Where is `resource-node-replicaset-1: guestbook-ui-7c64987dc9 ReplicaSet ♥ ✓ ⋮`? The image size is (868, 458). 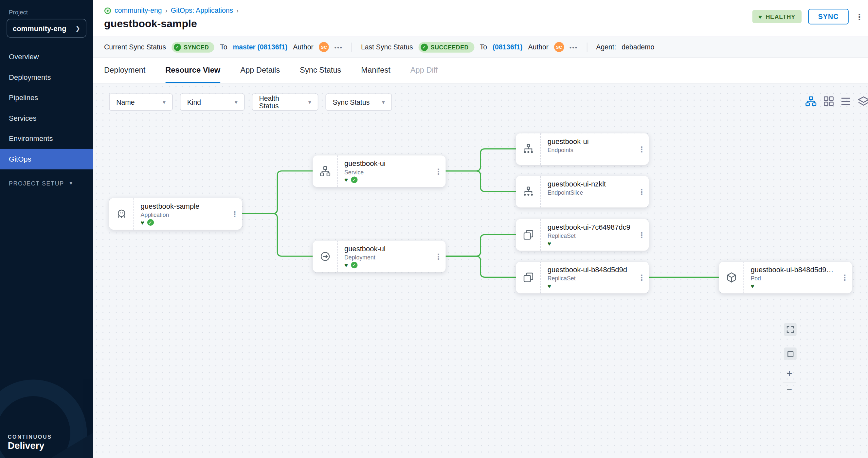 resource-node-replicaset-1: guestbook-ui-7c64987dc9 ReplicaSet ♥ ✓ ⋮ is located at coordinates (582, 235).